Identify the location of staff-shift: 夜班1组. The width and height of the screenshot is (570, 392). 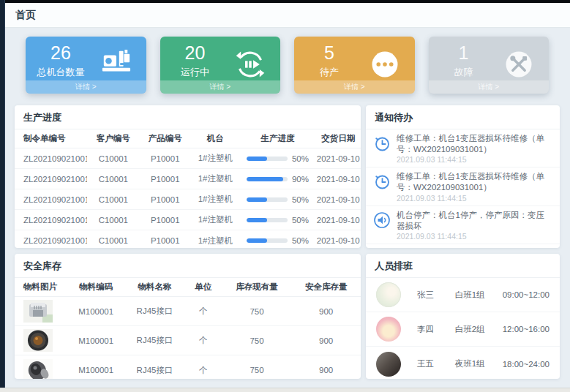
(479, 364).